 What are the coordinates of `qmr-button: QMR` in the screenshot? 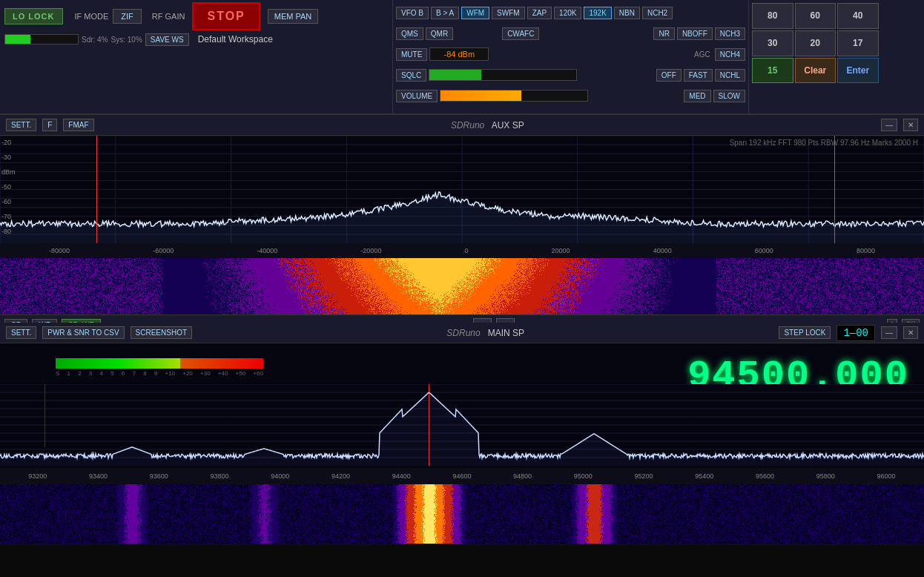 It's located at (439, 34).